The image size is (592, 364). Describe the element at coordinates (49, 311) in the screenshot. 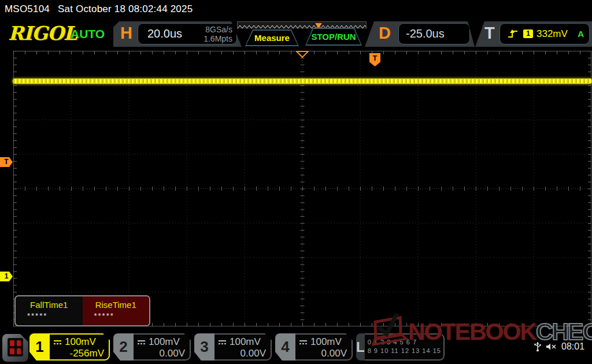

I see `measurement-falltime: FallTime1 *****` at that location.